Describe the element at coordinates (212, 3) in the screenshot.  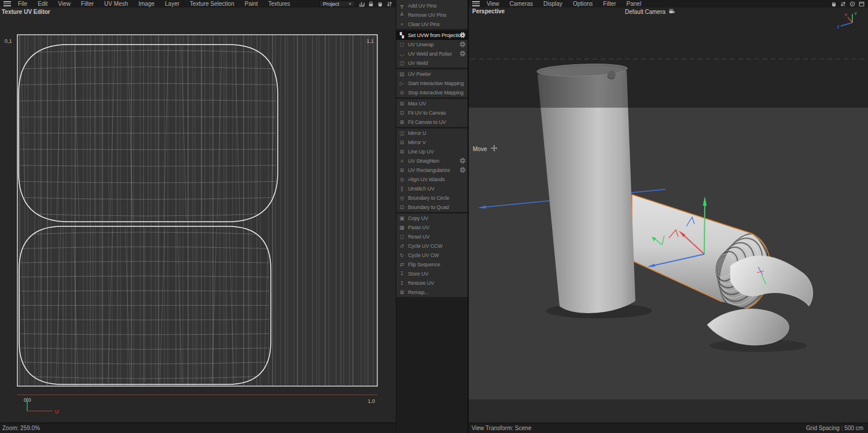
I see `uv-menu-texture-selection: Texture Selection` at that location.